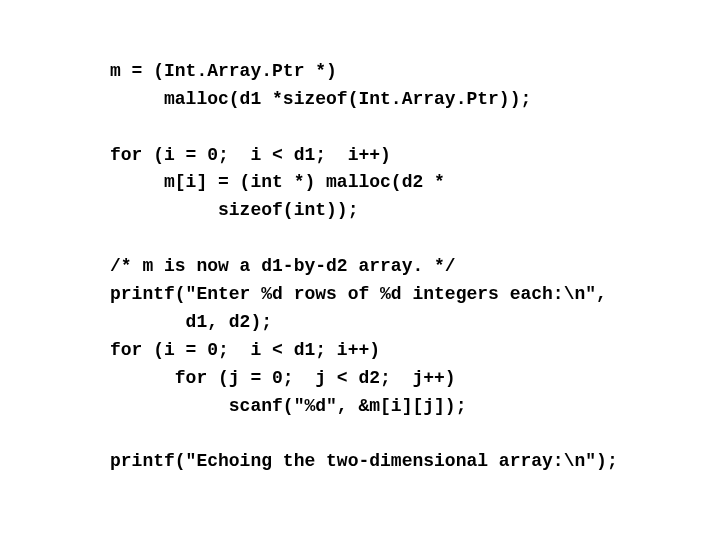 The height and width of the screenshot is (540, 720). I want to click on code-line: m = (Int.Array.Ptr *), so click(224, 71).